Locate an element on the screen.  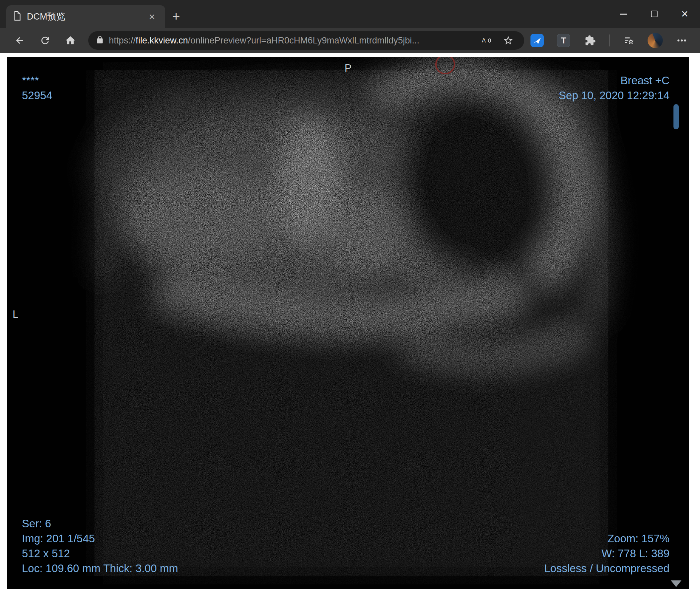
zoom-level: Zoom: 157% is located at coordinates (607, 539).